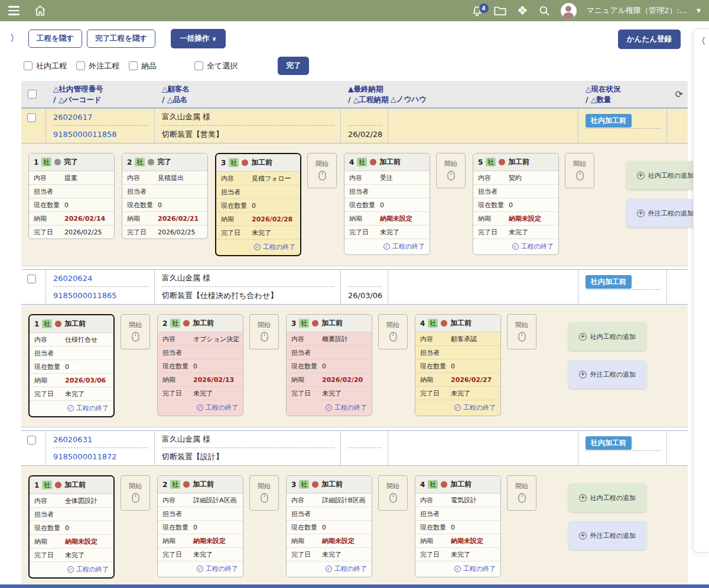 Image resolution: width=709 pixels, height=588 pixels. Describe the element at coordinates (80, 66) in the screenshot. I see `external-process-checkbox` at that location.